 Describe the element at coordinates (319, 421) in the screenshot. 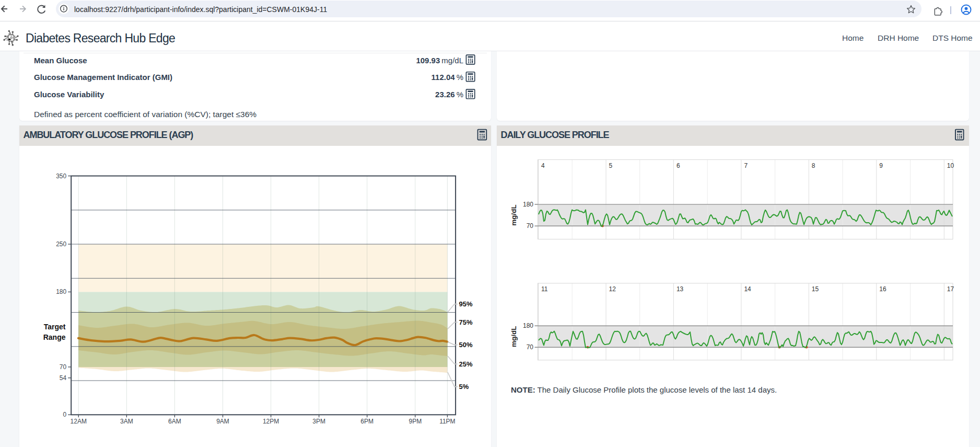

I see `svg-text: 3PM` at that location.